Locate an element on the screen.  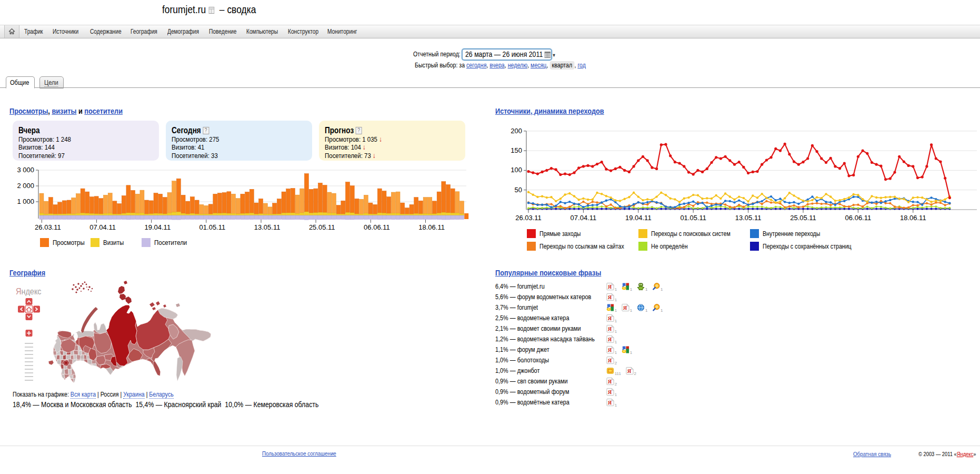
svg-text: 50 is located at coordinates (518, 190).